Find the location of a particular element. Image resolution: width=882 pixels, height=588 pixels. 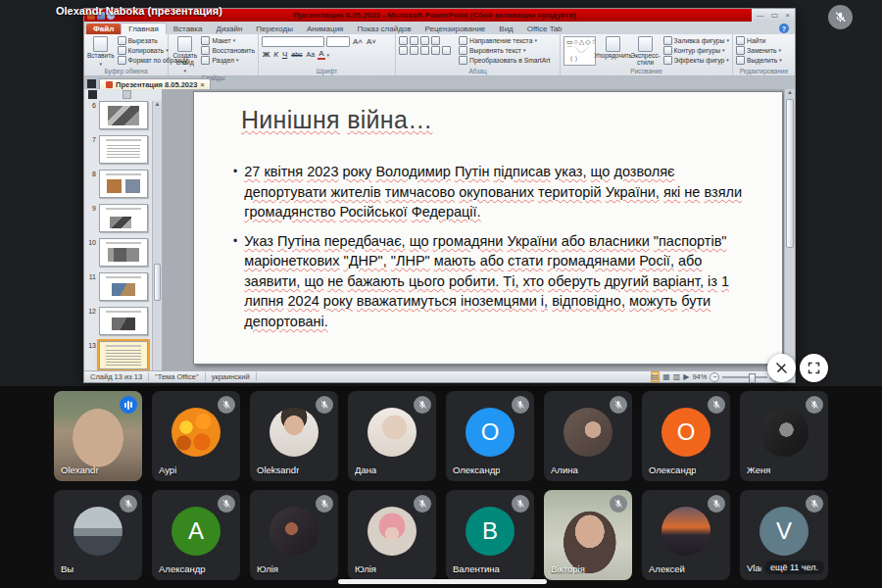

shape-fill-button: Заливка фигуры▾ is located at coordinates (696, 41).